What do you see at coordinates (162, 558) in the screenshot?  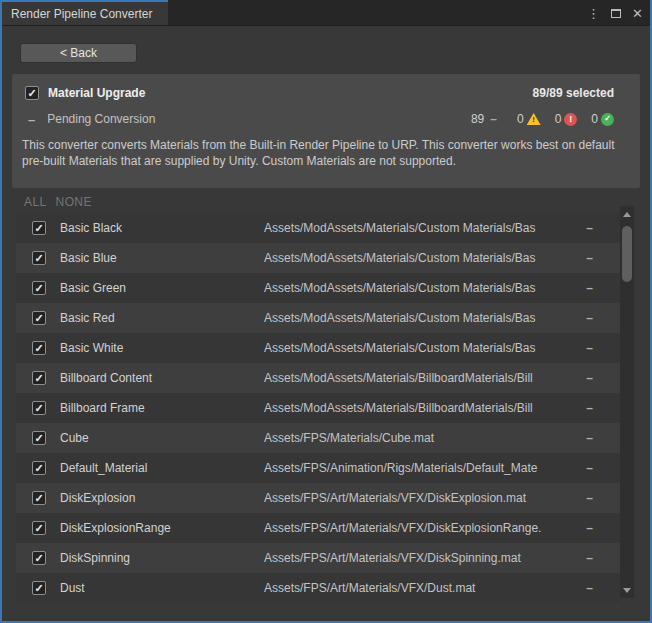 I see `material-name: DiskSpinning` at bounding box center [162, 558].